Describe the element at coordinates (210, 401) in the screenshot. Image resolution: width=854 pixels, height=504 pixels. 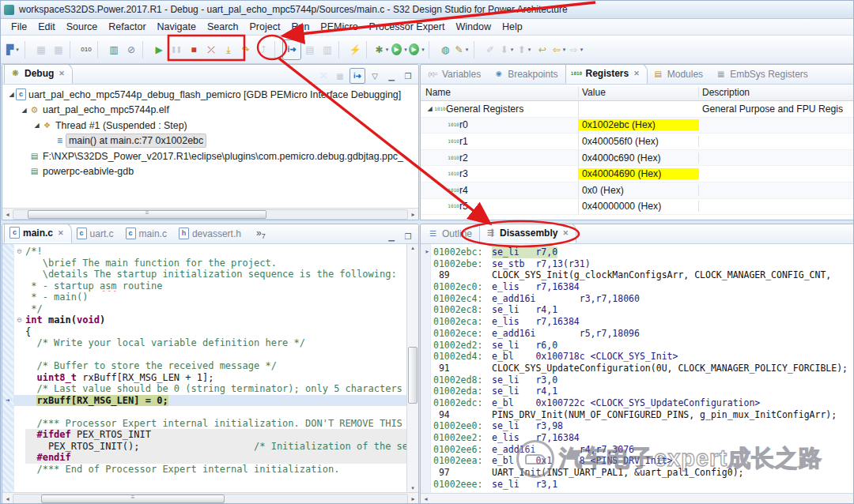
I see `code-line: ➜ rxBuff[RX_MSG_LEN] = 0;` at that location.